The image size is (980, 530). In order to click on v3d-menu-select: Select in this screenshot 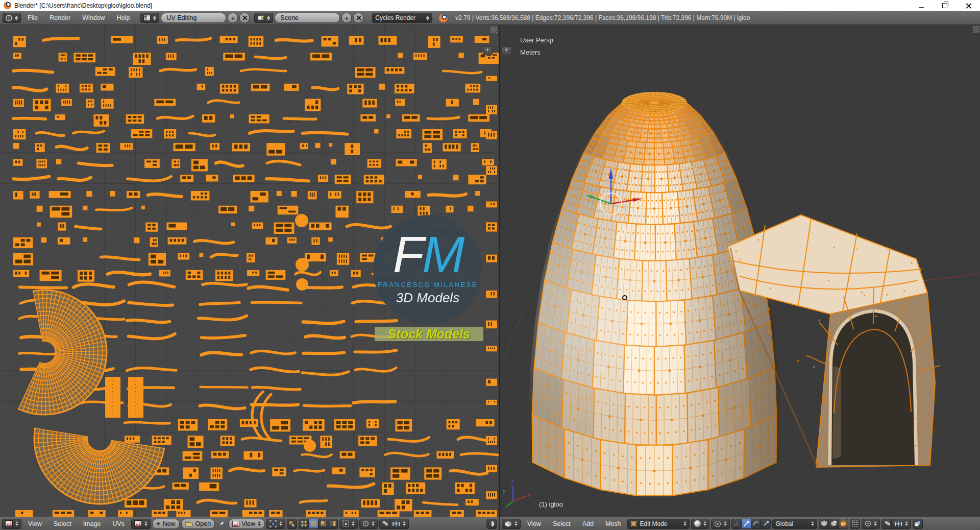, I will do `click(561, 524)`.